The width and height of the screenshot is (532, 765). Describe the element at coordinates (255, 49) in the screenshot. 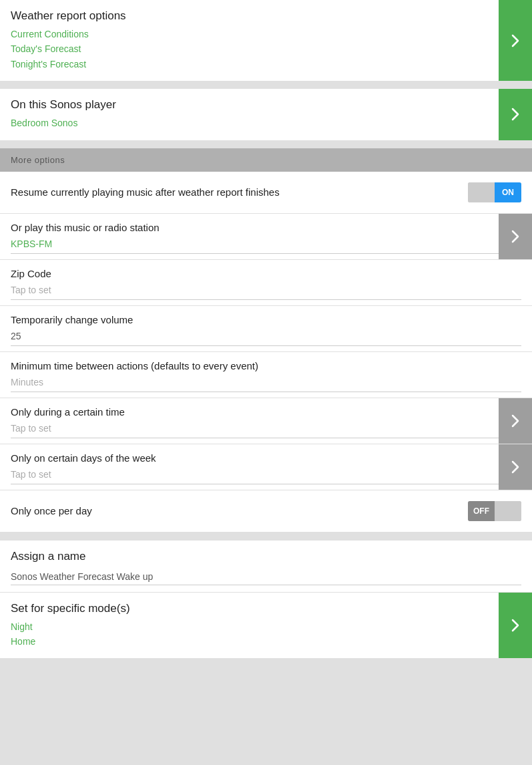

I see `todays-forecast-link: Today's Forecast` at that location.